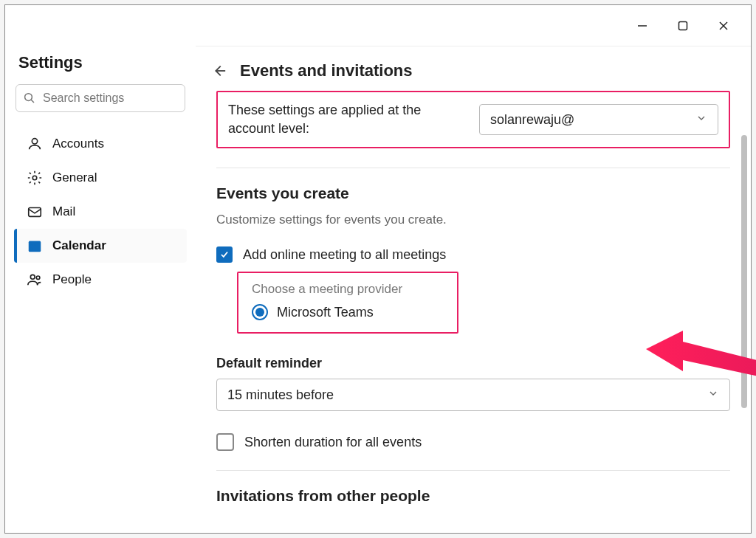 The width and height of the screenshot is (756, 538). What do you see at coordinates (473, 496) in the screenshot?
I see `invitations-section-title: Invitations from other people` at bounding box center [473, 496].